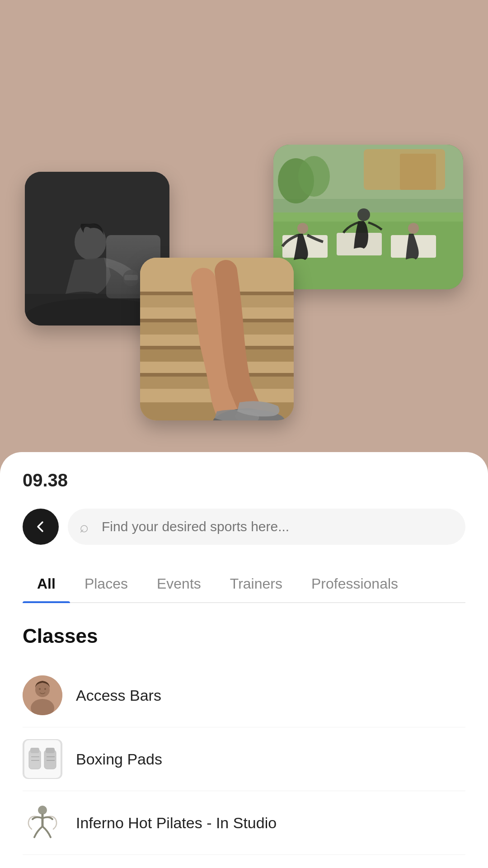 This screenshot has width=488, height=868. Describe the element at coordinates (106, 585) in the screenshot. I see `tab-places: Places` at that location.